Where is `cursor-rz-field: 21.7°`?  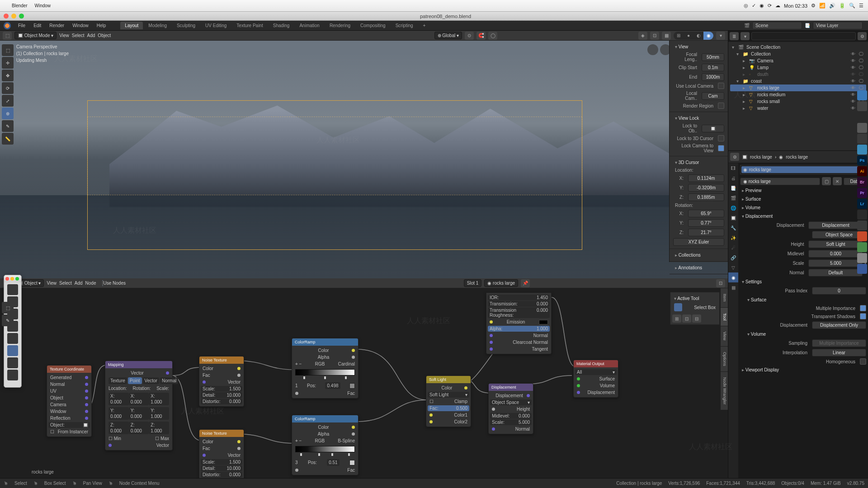 cursor-rz-field: 21.7° is located at coordinates (706, 232).